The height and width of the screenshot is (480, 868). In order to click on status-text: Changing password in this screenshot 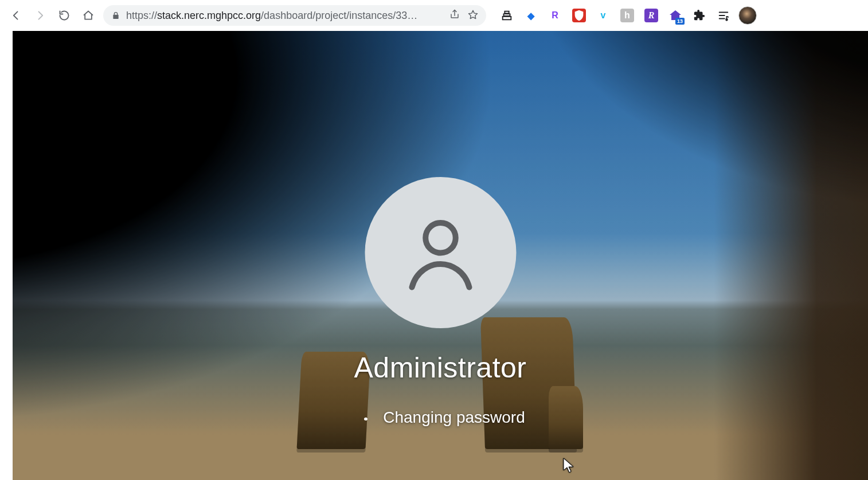, I will do `click(454, 418)`.